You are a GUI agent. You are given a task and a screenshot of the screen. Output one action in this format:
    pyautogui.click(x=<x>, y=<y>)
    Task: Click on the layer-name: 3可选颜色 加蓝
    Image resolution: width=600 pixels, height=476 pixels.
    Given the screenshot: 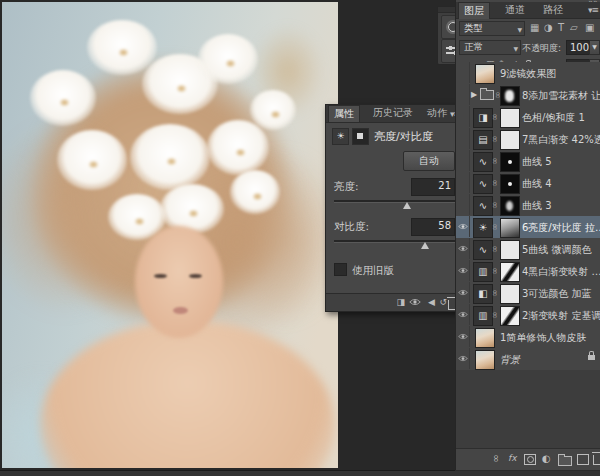 What is the action you would take?
    pyautogui.click(x=557, y=294)
    